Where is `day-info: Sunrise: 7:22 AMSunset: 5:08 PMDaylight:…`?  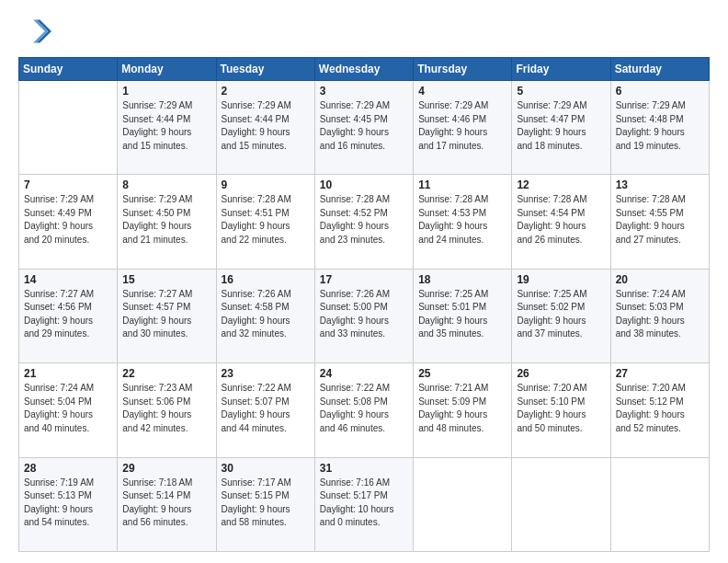 day-info: Sunrise: 7:22 AMSunset: 5:08 PMDaylight:… is located at coordinates (364, 408).